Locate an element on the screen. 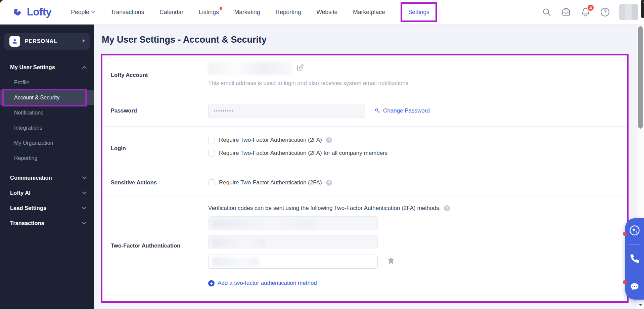  nav-website: Website is located at coordinates (327, 12).